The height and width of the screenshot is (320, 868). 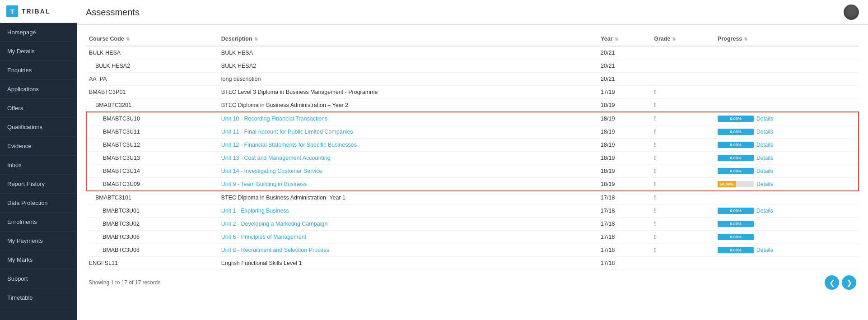 What do you see at coordinates (472, 106) in the screenshot?
I see `table-row: BMABTC3201BTEC Diploma in Business Admin…` at bounding box center [472, 106].